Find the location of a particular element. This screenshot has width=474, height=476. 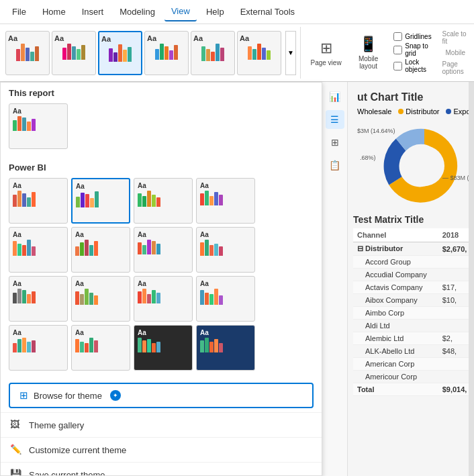

gridlines-checkbox is located at coordinates (397, 36).